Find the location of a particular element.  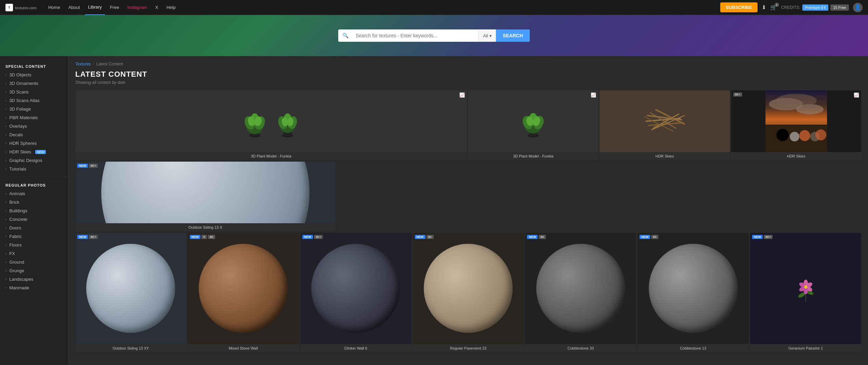

item-label-hdr: HDR Skies is located at coordinates (796, 156).